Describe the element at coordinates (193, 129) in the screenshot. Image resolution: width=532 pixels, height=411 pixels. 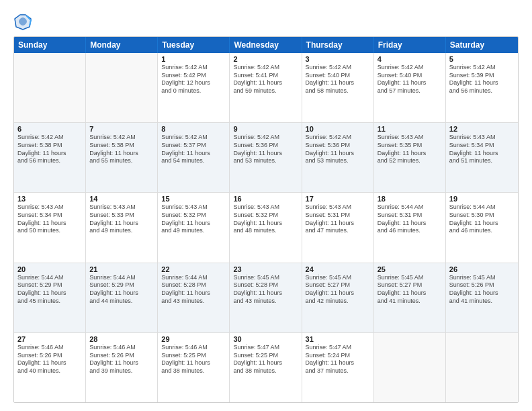
I see `day-number: 8` at that location.